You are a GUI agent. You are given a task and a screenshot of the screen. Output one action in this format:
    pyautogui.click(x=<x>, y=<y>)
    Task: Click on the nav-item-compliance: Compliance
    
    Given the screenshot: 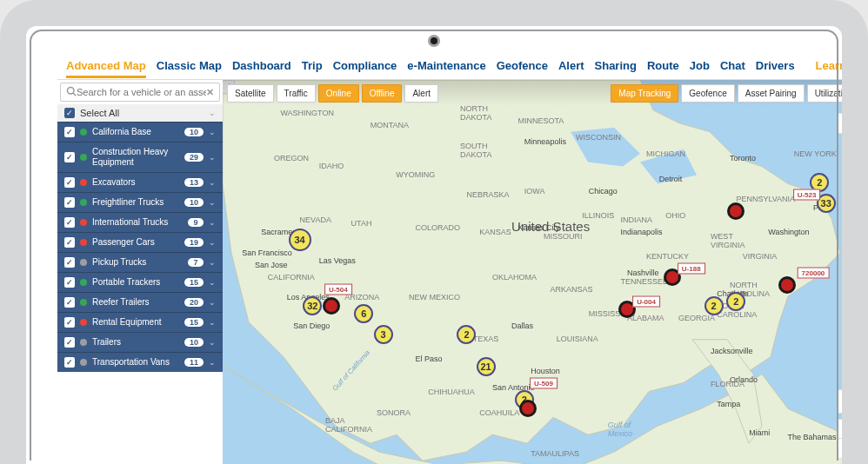 What is the action you would take?
    pyautogui.click(x=365, y=66)
    